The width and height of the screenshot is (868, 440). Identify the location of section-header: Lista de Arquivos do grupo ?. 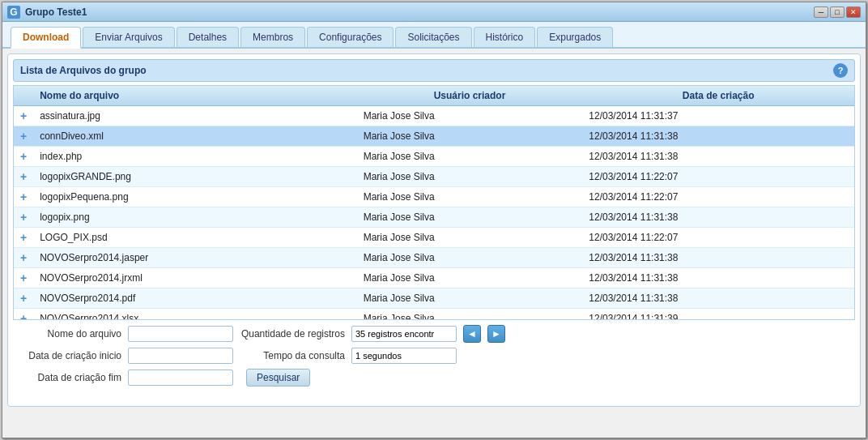
(434, 70).